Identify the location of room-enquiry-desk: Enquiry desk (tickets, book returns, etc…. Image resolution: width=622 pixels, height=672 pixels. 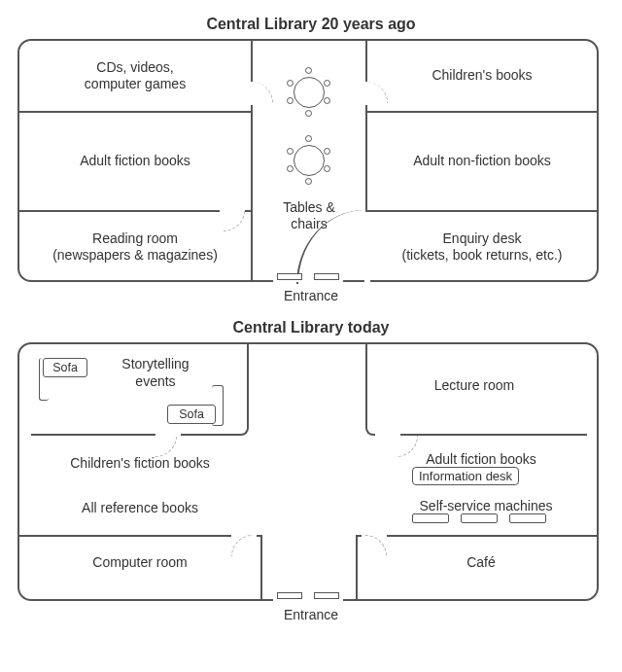
(482, 247).